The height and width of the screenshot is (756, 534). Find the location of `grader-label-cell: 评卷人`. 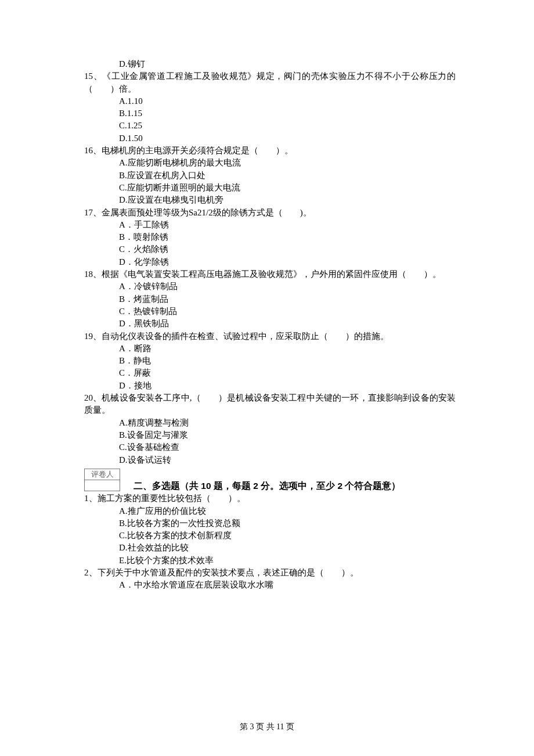

grader-label-cell: 评卷人 is located at coordinates (102, 474).